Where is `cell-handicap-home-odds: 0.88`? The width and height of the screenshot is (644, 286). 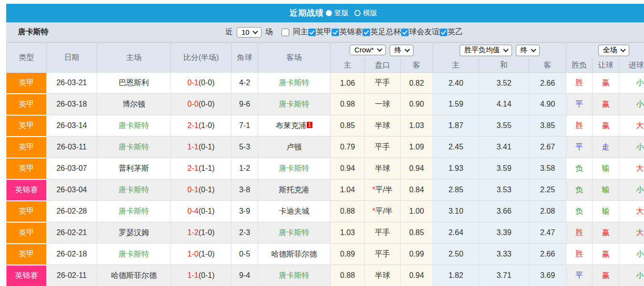 cell-handicap-home-odds: 0.88 is located at coordinates (348, 276).